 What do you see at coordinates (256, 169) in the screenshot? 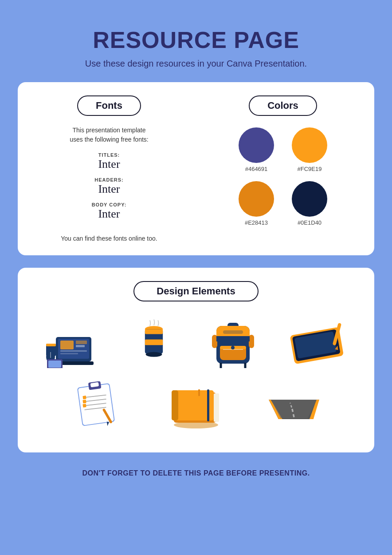
I see `color-hex-1: #464691` at bounding box center [256, 169].